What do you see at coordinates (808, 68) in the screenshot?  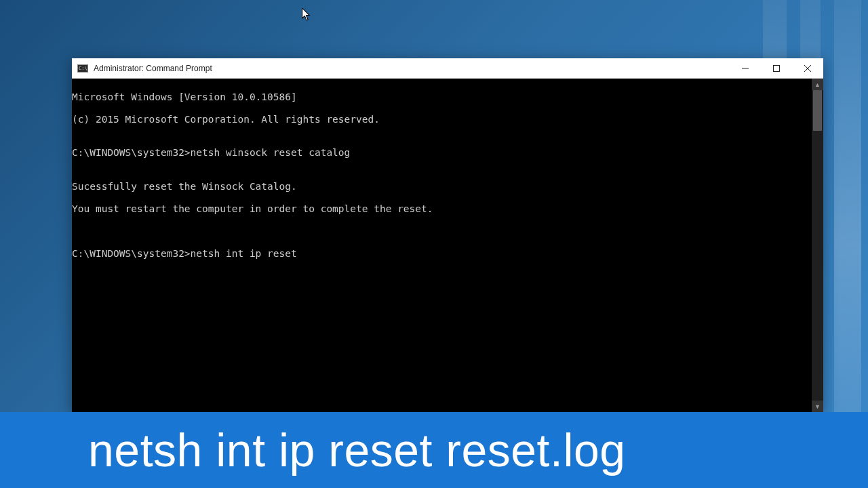 I see `close-button` at bounding box center [808, 68].